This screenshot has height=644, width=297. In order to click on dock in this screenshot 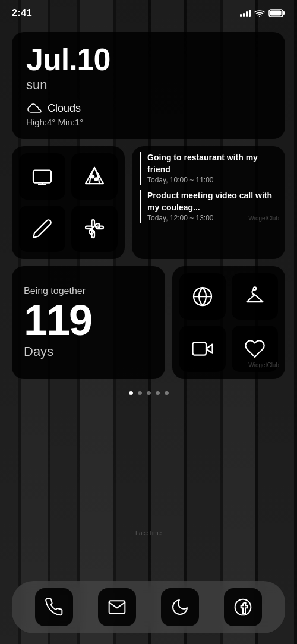, I will do `click(148, 607)`.